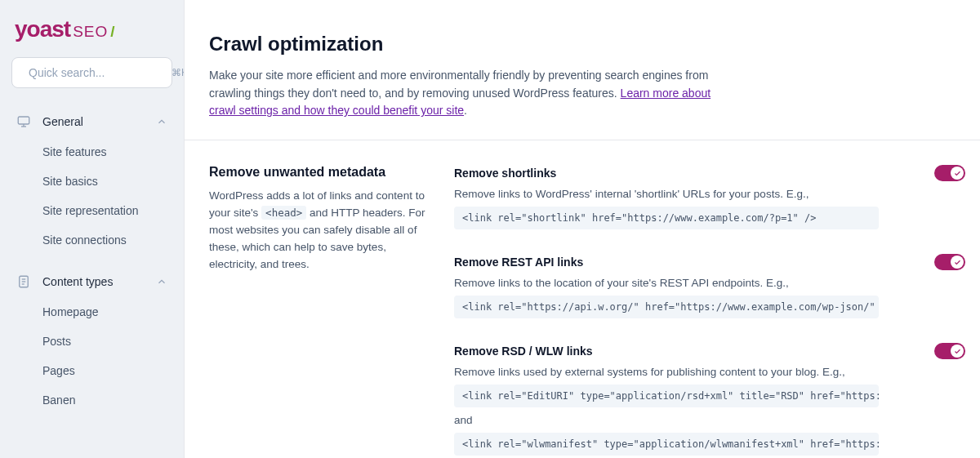  Describe the element at coordinates (950, 262) in the screenshot. I see `toggle-remove-rest-api-links` at that location.